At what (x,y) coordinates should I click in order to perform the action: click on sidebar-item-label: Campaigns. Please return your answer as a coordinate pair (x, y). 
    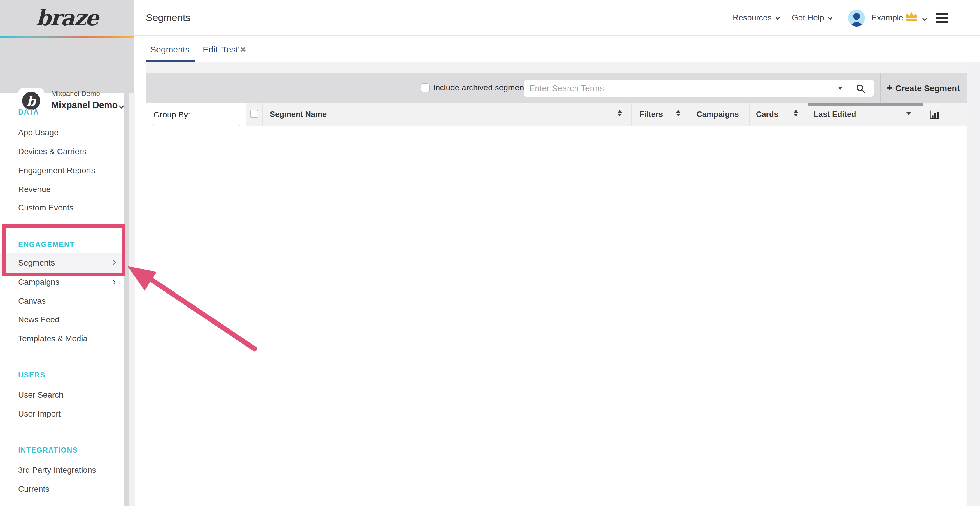
    Looking at the image, I should click on (39, 282).